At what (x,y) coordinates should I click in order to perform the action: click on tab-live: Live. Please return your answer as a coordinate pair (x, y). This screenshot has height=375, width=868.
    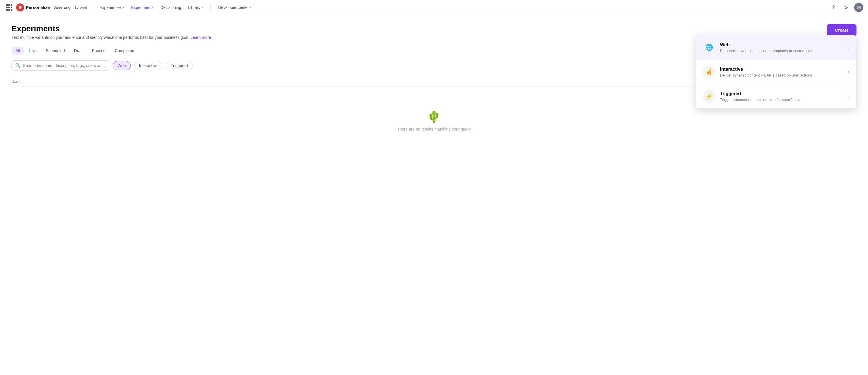
    Looking at the image, I should click on (33, 51).